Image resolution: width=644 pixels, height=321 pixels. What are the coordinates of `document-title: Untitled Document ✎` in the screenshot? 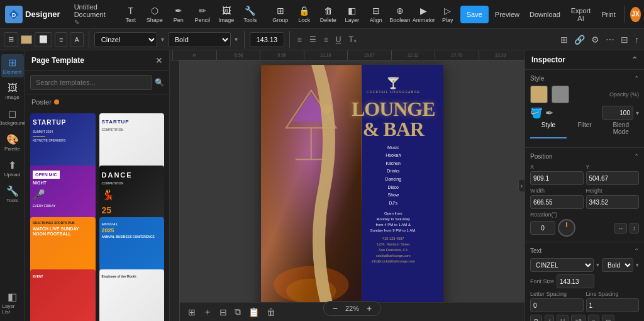 It's located at (90, 14).